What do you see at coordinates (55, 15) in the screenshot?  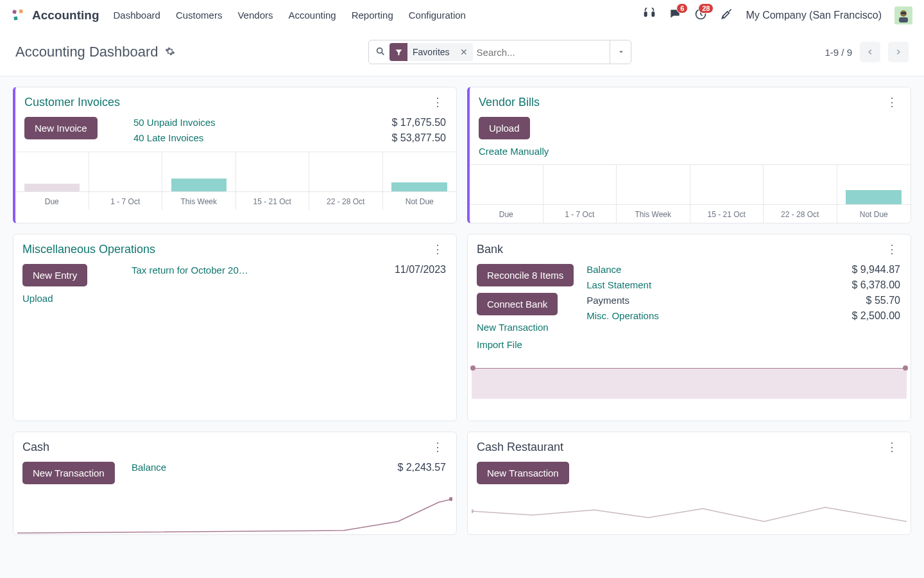 I see `app-switcher: Accounting` at bounding box center [55, 15].